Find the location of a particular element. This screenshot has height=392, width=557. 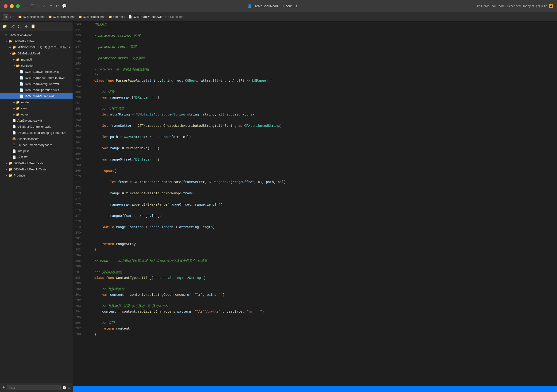

recent-icon: 🕒 is located at coordinates (64, 388).